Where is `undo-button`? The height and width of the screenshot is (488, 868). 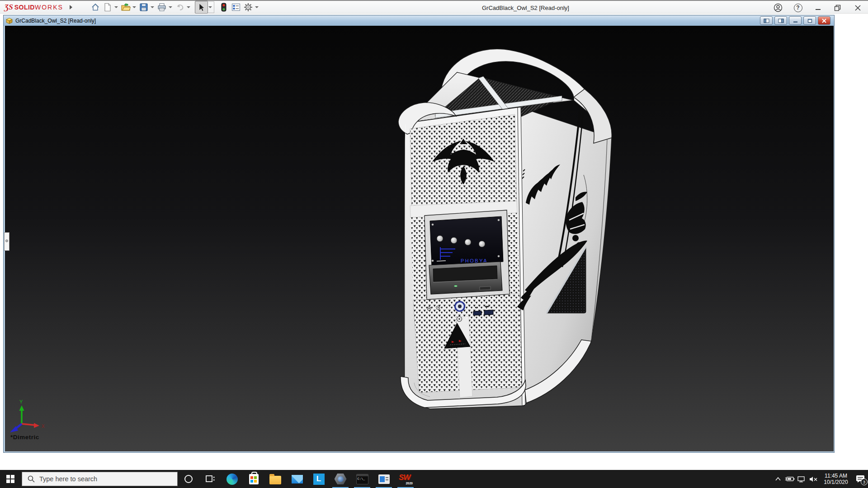 undo-button is located at coordinates (180, 7).